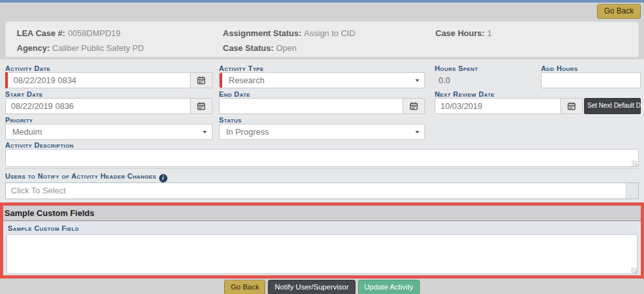  What do you see at coordinates (322, 1) in the screenshot?
I see `top-accent-bar` at bounding box center [322, 1].